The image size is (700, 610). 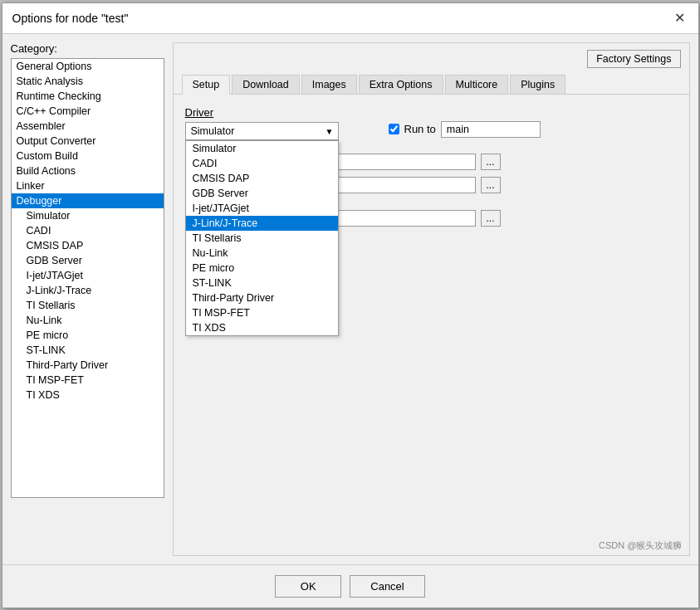 What do you see at coordinates (262, 123) in the screenshot?
I see `driver-section: Driver Simulator ▼ SimulatorCADICMSIS DA…` at bounding box center [262, 123].